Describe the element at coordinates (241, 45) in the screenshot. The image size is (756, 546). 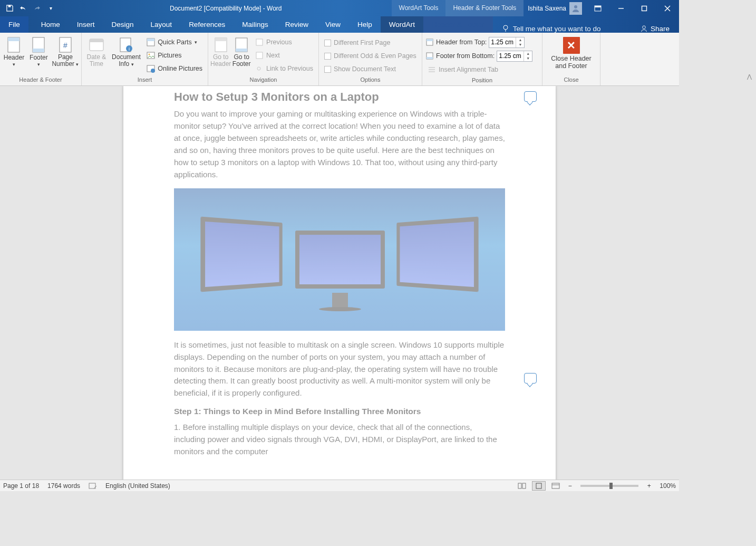
I see `goto-footer-icon` at that location.